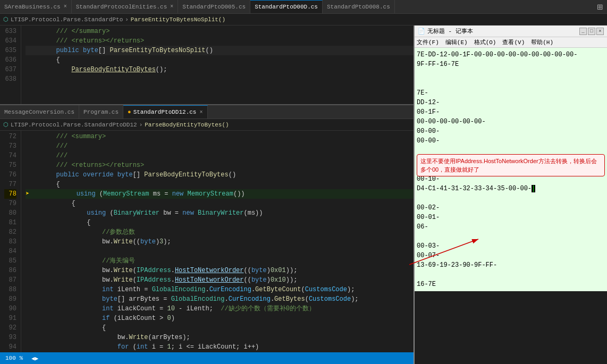 This screenshot has height=364, width=607. I want to click on zoom-label: 100 %, so click(14, 358).